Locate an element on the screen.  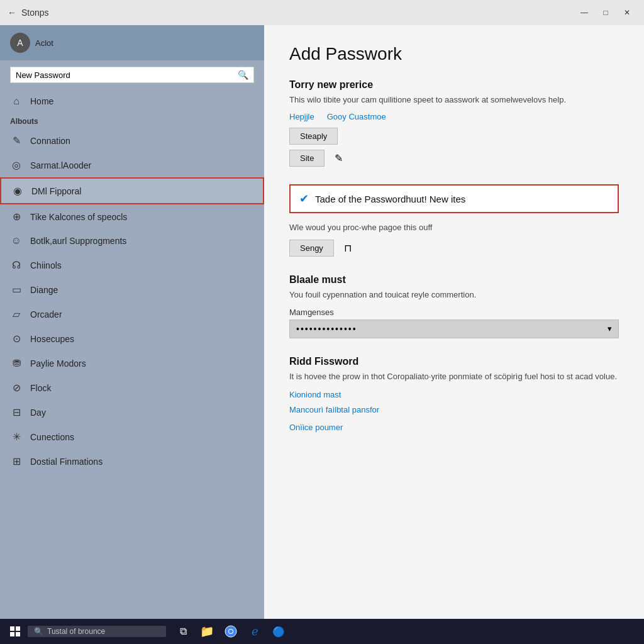
sidebar-item-tike: ⊕ Tike Kalcones of speocls is located at coordinates (132, 216).